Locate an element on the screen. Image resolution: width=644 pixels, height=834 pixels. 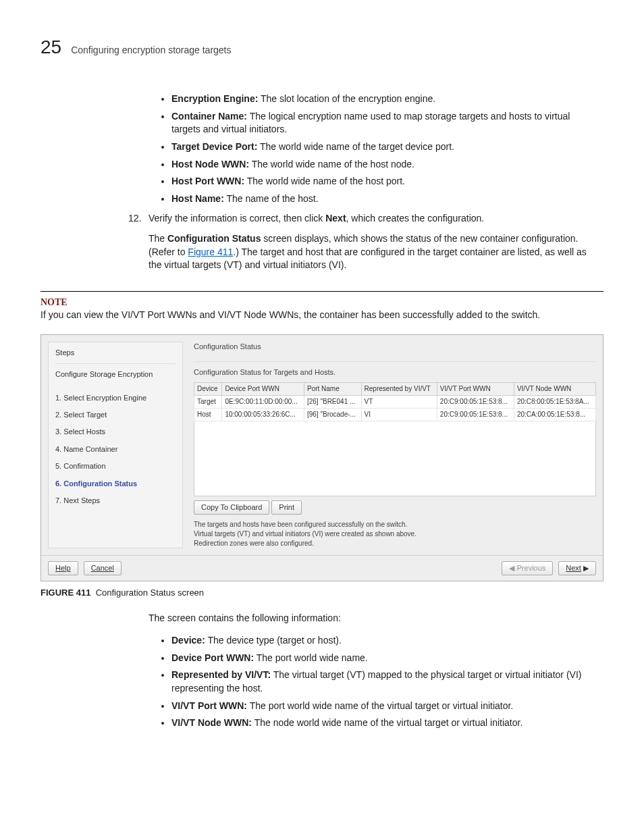
msg-2: Virtual targets (VT) and virtual initiat… is located at coordinates (395, 534).